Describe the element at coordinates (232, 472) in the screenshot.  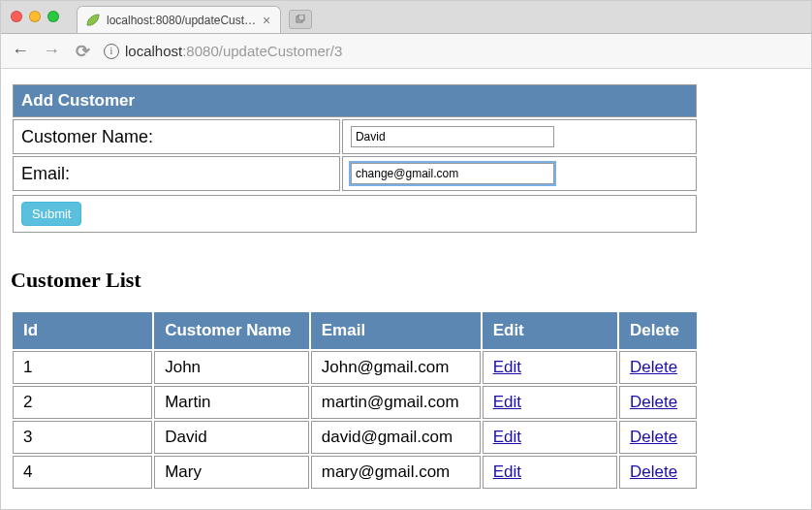
I see `cell-name: Mary` at that location.